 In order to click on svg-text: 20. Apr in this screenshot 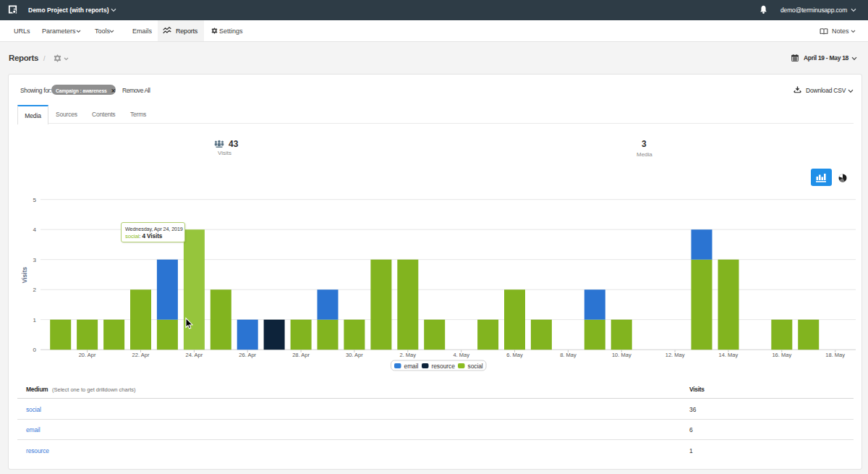, I will do `click(88, 355)`.